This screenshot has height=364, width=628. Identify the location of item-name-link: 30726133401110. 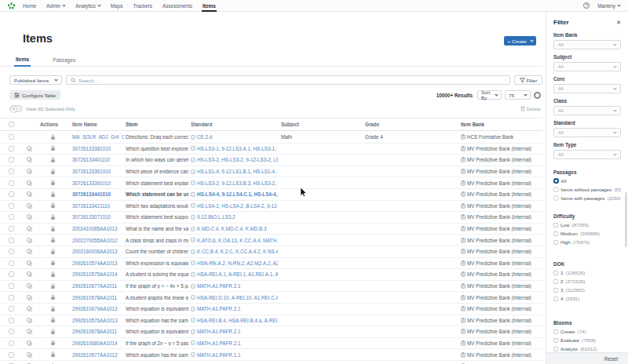
(91, 160).